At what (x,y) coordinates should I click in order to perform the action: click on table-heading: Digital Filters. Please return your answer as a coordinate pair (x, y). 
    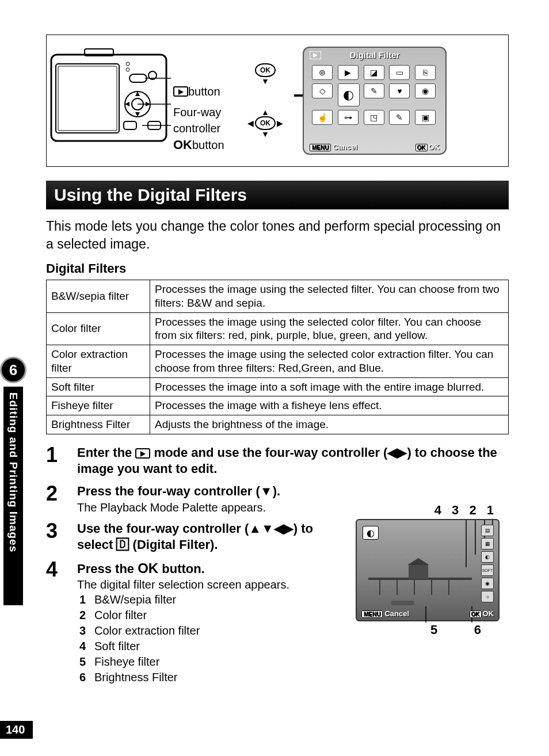
    Looking at the image, I should click on (277, 269).